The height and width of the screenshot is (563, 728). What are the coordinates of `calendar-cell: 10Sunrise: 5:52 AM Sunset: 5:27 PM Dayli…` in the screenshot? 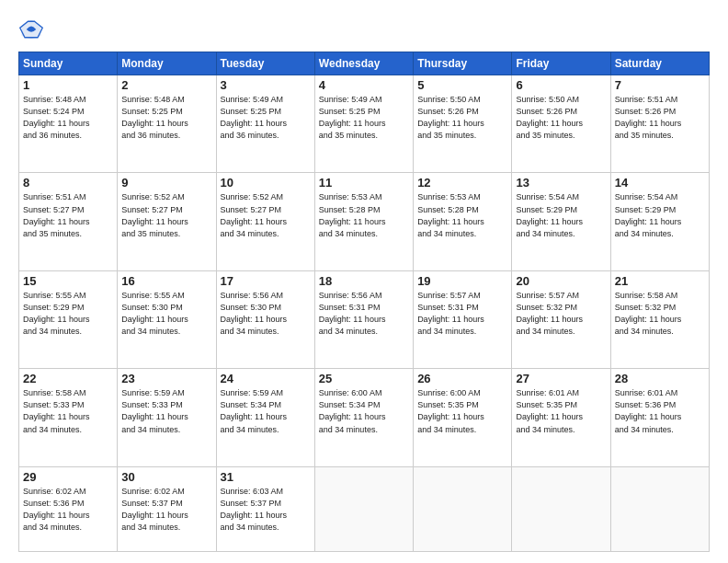 It's located at (265, 222).